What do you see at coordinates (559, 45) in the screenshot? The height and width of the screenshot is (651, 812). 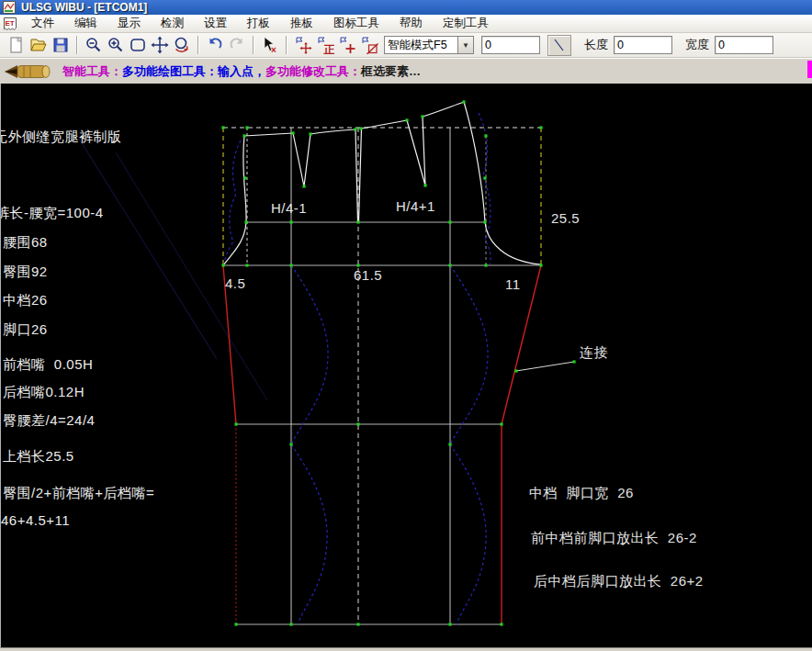 I see `diagonal-line-icon` at bounding box center [559, 45].